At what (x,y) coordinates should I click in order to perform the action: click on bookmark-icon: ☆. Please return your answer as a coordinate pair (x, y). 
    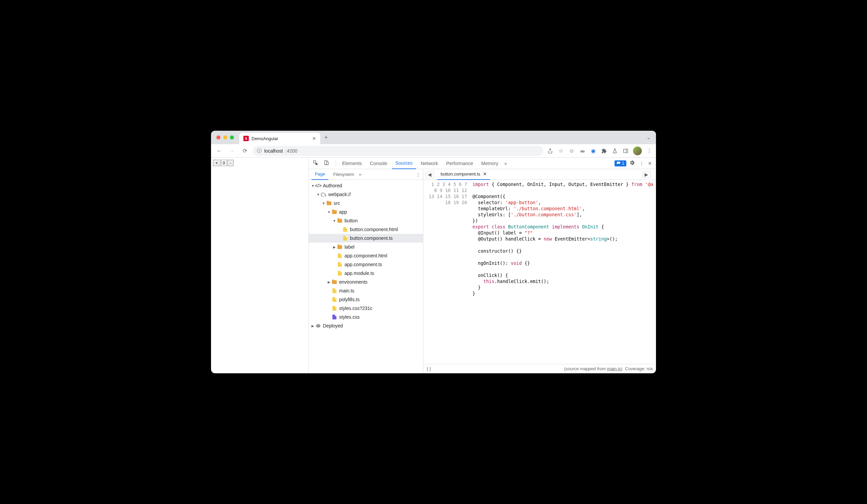
    Looking at the image, I should click on (561, 151).